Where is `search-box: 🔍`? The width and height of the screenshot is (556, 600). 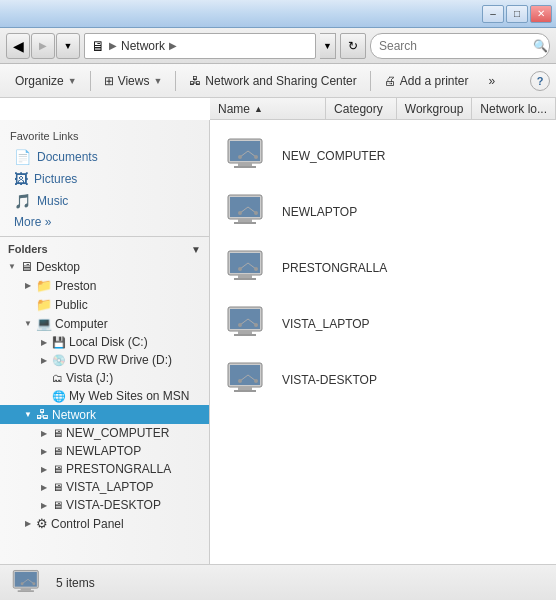 search-box: 🔍 is located at coordinates (460, 46).